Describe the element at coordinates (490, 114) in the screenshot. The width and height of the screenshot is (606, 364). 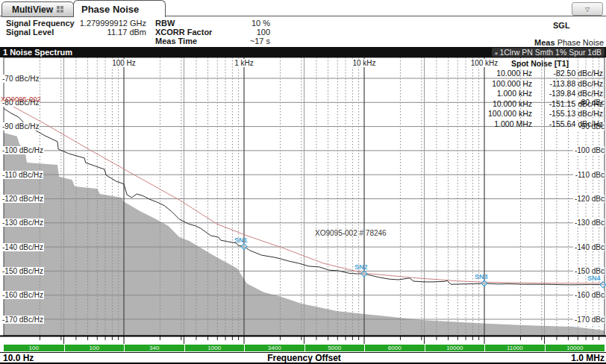
I see `spot-noise-freq: 100.000 kHz` at that location.